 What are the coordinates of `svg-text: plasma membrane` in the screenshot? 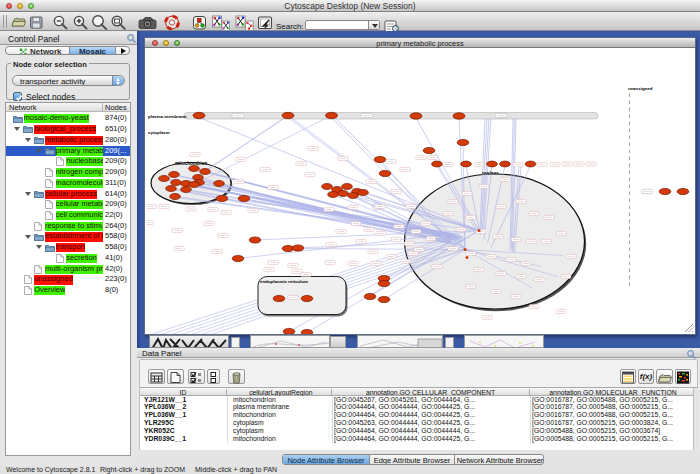 It's located at (168, 116).